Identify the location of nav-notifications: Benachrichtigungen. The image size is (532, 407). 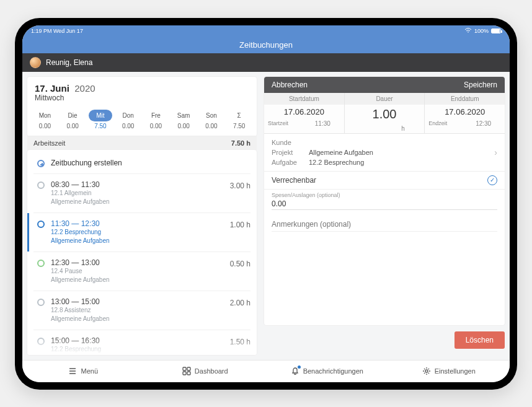
(327, 372).